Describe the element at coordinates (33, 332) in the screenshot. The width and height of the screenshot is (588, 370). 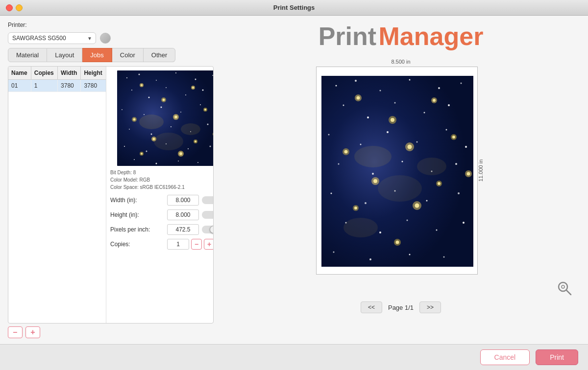
I see `add-job-button: +` at that location.